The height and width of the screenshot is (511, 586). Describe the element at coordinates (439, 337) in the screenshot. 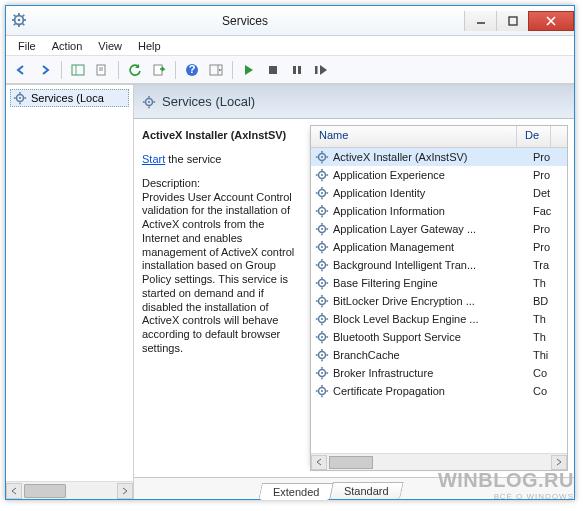

I see `service-row: Bluetooth Support ServiceTh` at that location.